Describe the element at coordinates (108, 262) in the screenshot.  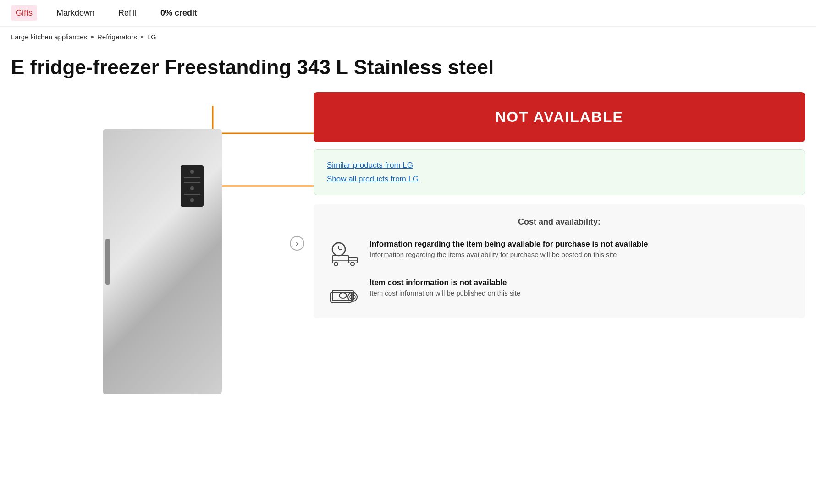
I see `fridge-handle` at that location.